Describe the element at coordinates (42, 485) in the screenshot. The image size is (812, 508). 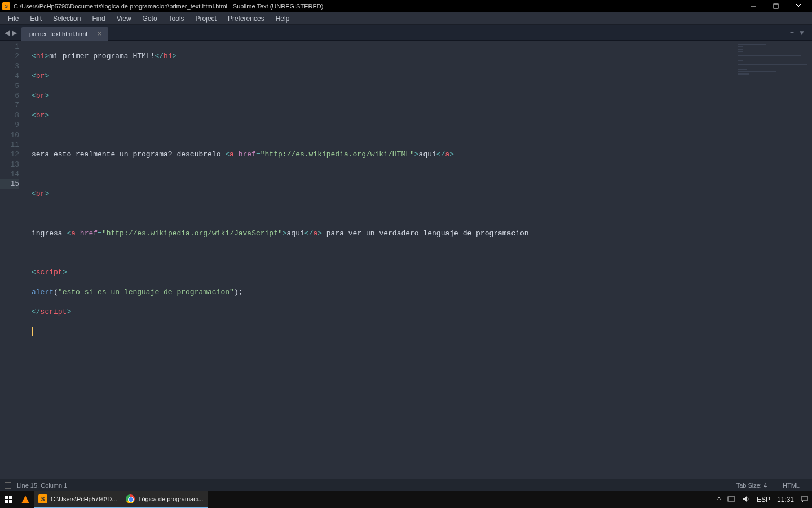
I see `cursor-position: Line 15, Column 1` at that location.